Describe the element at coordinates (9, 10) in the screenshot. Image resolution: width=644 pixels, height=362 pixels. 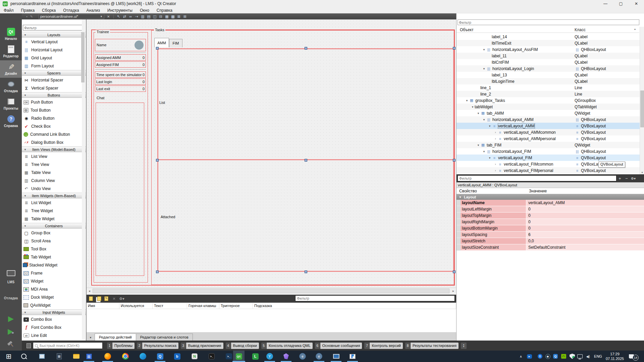
I see `menu-файл: Файл` at that location.